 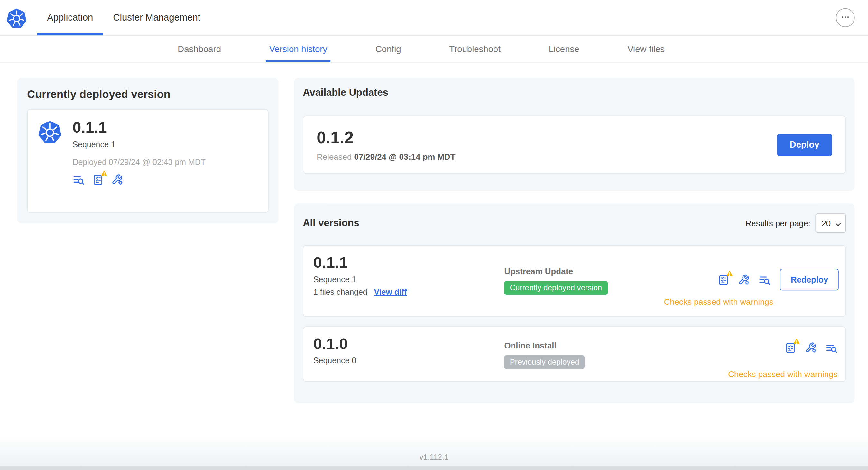 What do you see at coordinates (646, 49) in the screenshot?
I see `tab-view-files: View files` at bounding box center [646, 49].